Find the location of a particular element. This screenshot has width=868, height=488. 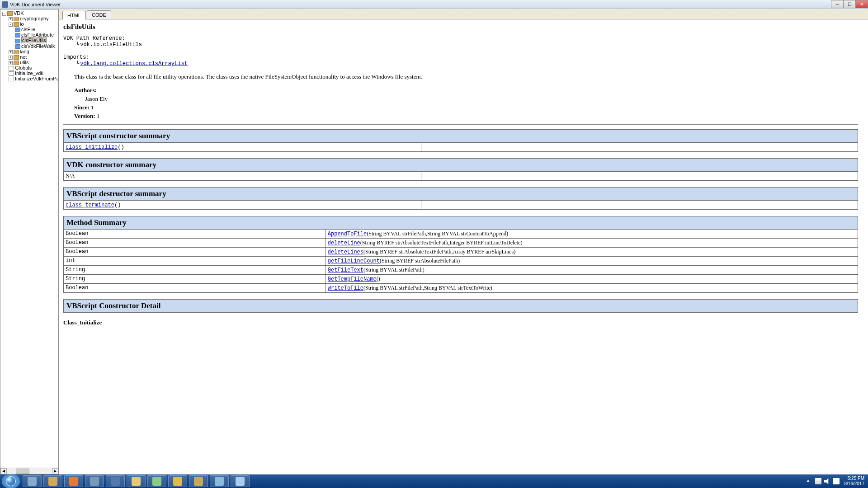

since-label: Since: is located at coordinates (82, 108).